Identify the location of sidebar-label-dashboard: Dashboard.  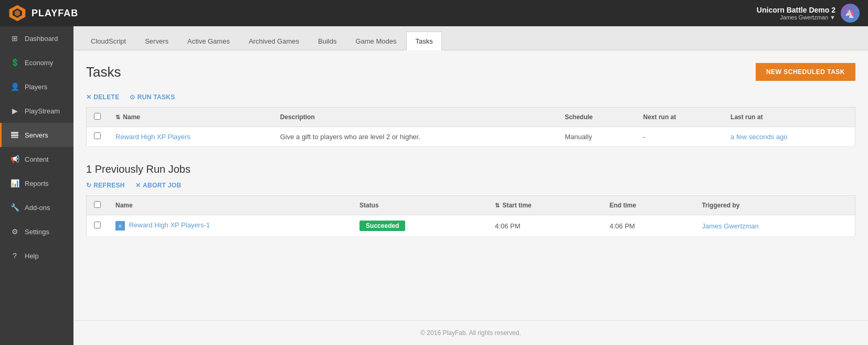
(41, 39).